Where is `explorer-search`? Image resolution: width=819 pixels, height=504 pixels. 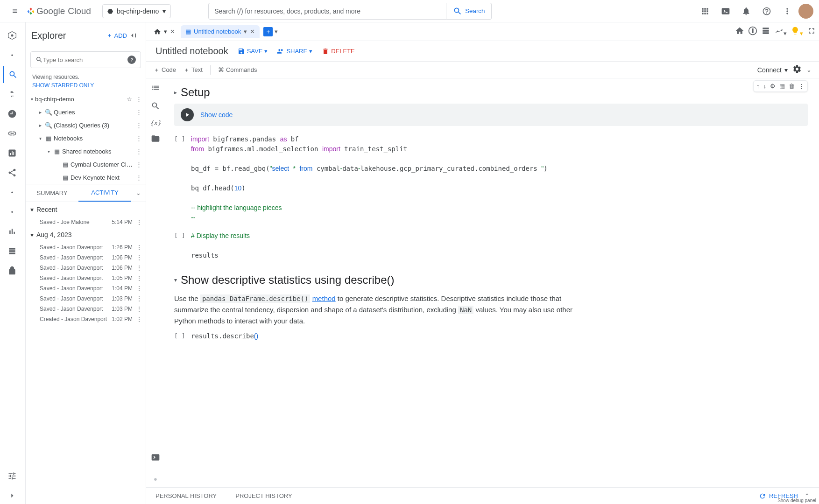
explorer-search is located at coordinates (86, 60).